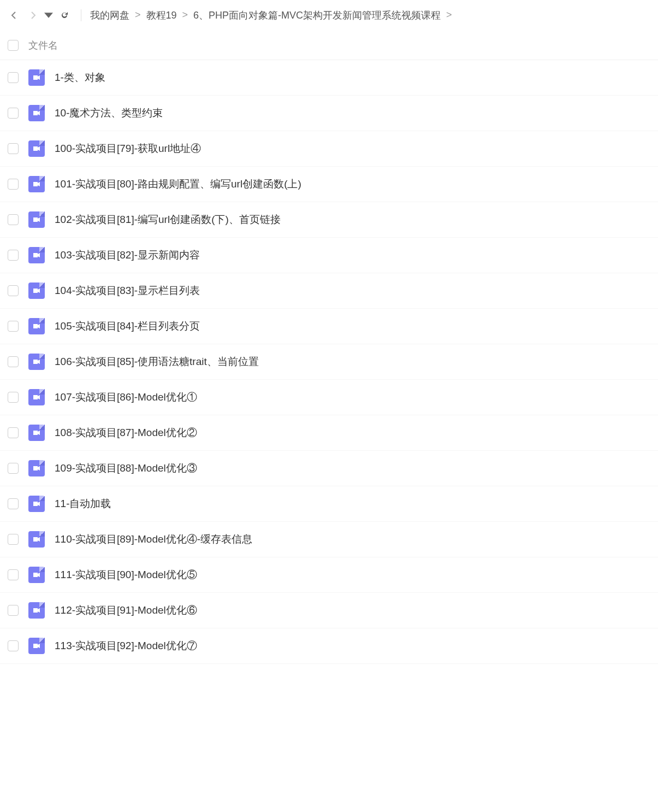  I want to click on list-header: 文件名, so click(329, 45).